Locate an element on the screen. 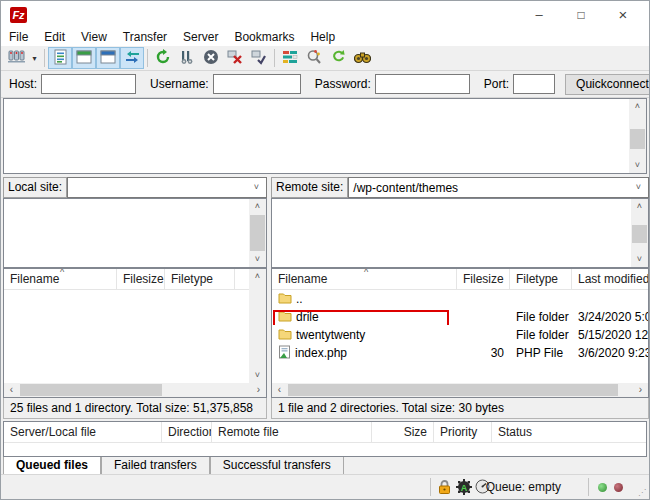 This screenshot has width=650, height=500. refresh-icon is located at coordinates (163, 58).